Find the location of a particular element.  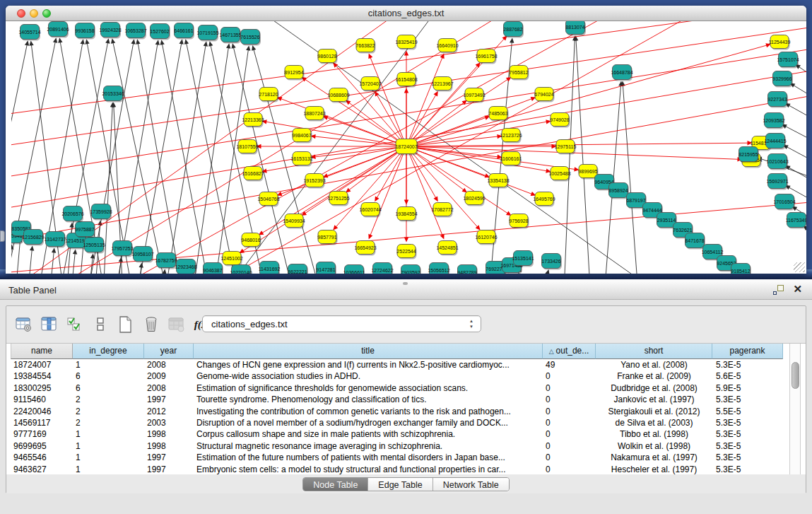

graph-node: 14524851 is located at coordinates (447, 249).